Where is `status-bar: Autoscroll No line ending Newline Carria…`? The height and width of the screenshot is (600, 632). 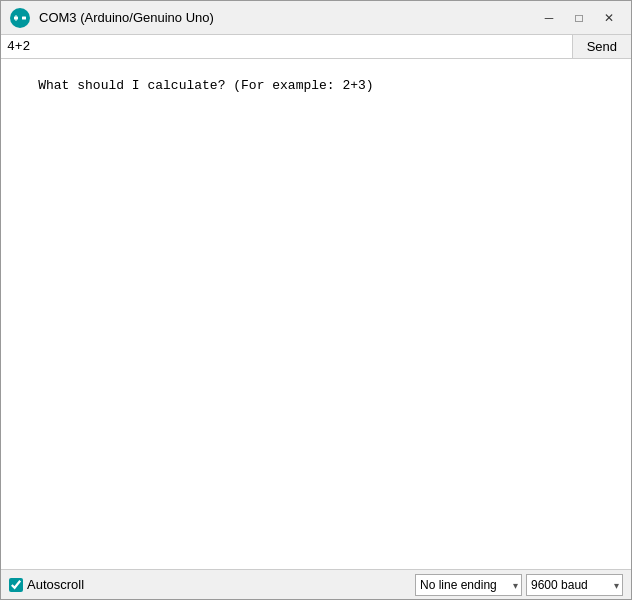
status-bar: Autoscroll No line ending Newline Carria… is located at coordinates (316, 584).